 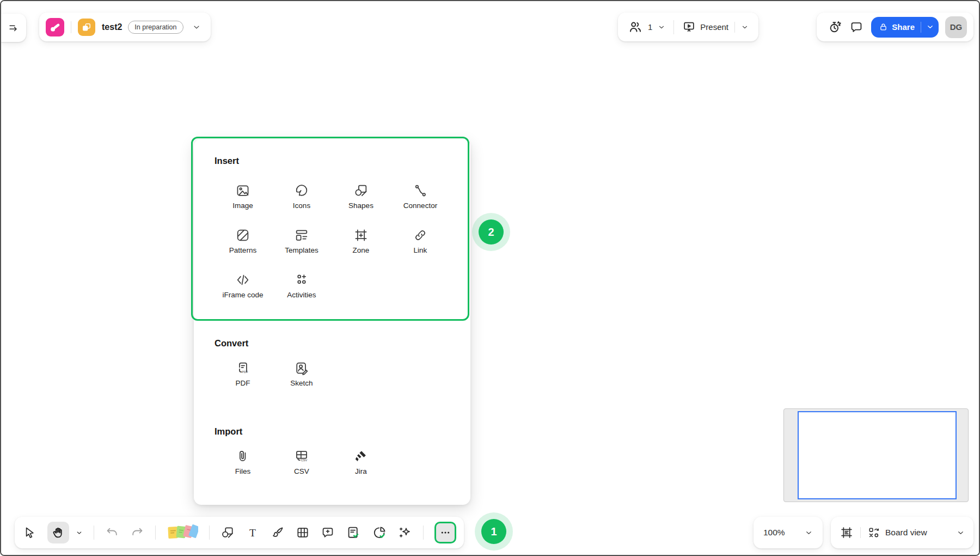 What do you see at coordinates (55, 27) in the screenshot?
I see `miro-logo` at bounding box center [55, 27].